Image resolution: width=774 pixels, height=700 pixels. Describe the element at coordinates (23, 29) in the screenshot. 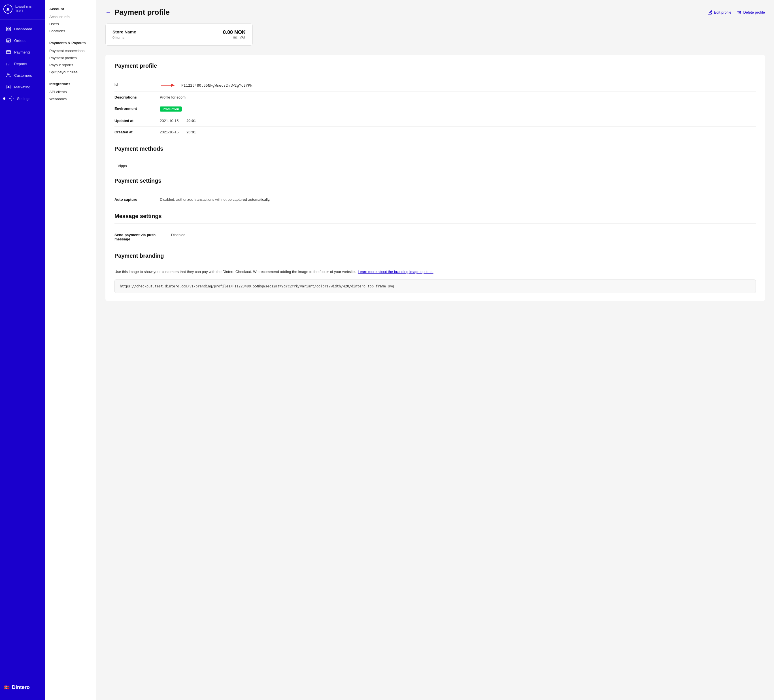

I see `sidebar-item-dashboard: Dashboard` at that location.